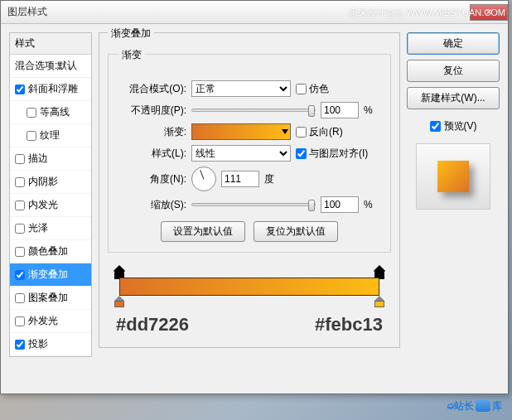 The width and height of the screenshot is (512, 420). I want to click on style-item-8: 渐变叠加, so click(51, 275).